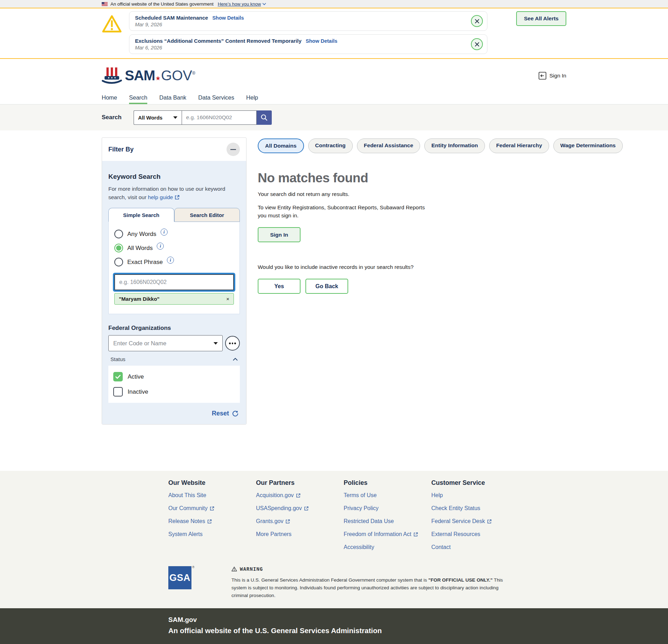 The image size is (668, 644). Describe the element at coordinates (542, 76) in the screenshot. I see `sign-in-arrow-icon` at that location.